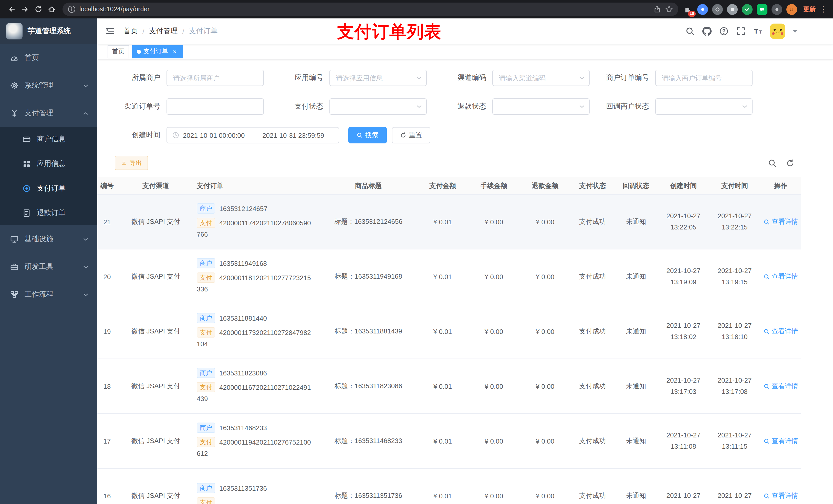  What do you see at coordinates (72, 9) in the screenshot?
I see `site-info-icon` at bounding box center [72, 9].